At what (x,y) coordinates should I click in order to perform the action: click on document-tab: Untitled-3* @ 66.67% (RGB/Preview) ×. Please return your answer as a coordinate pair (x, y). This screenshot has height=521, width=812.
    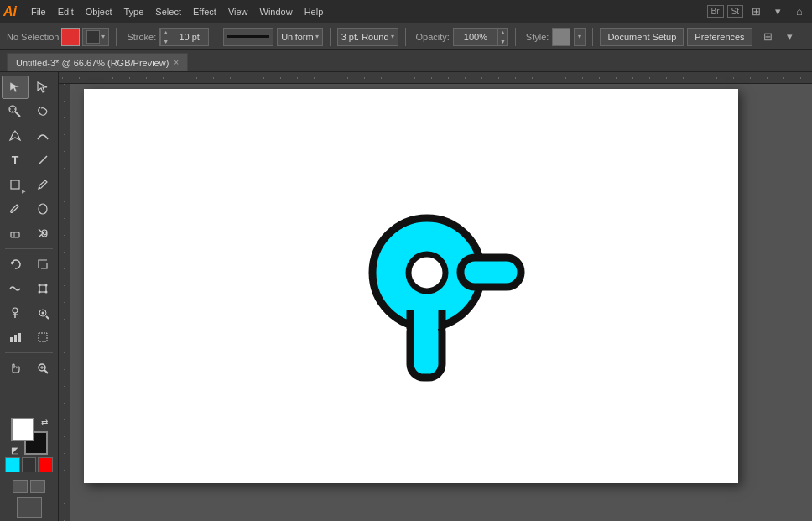
    Looking at the image, I should click on (97, 62).